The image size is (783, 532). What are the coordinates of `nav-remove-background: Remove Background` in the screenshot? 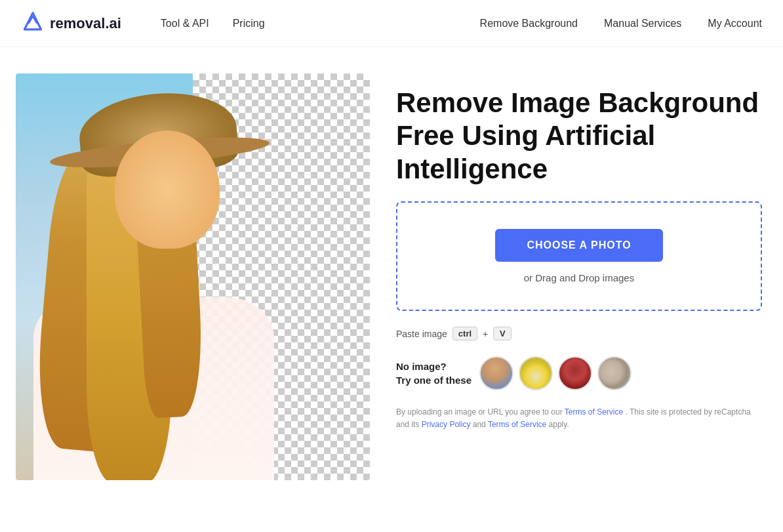 It's located at (529, 24).